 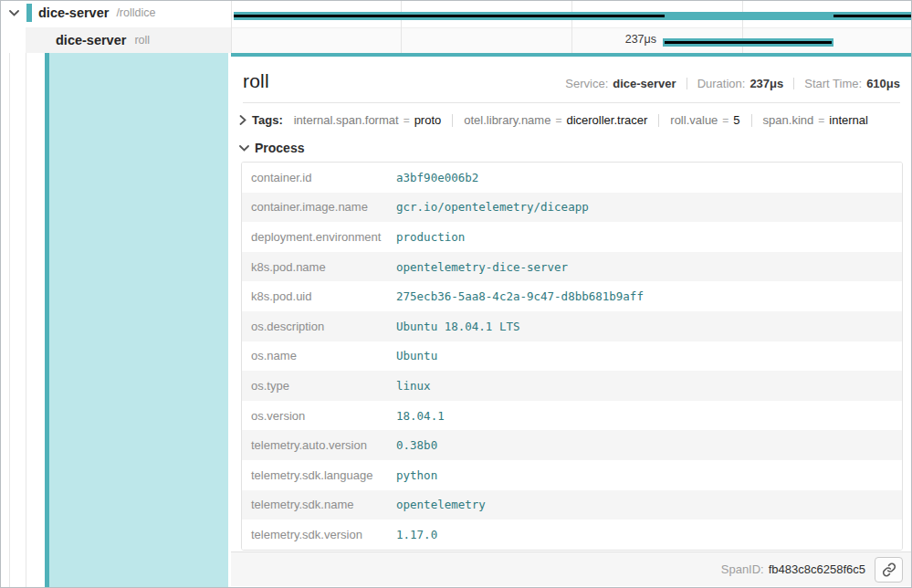 I want to click on process-value: 1.17.0, so click(x=416, y=535).